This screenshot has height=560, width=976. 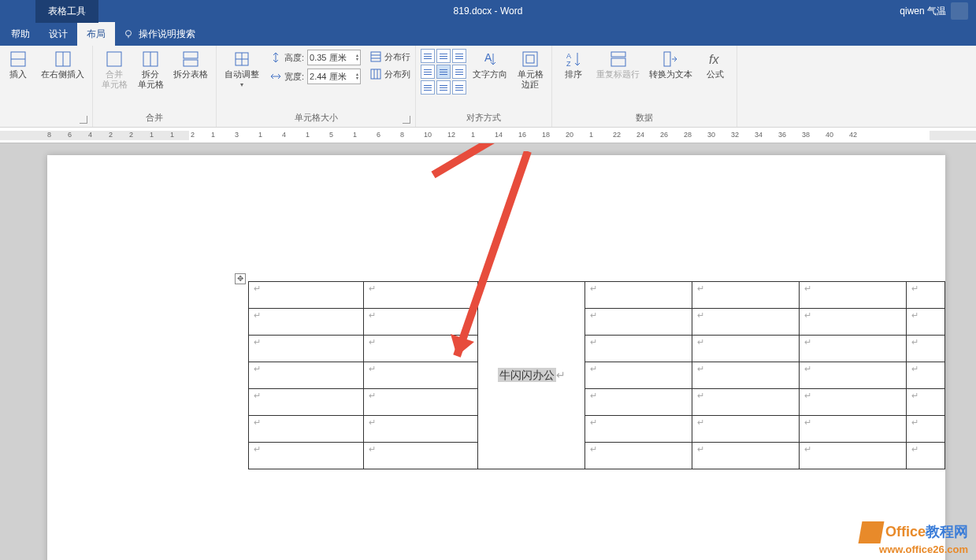 What do you see at coordinates (376, 74) in the screenshot?
I see `dist-cols-icon` at bounding box center [376, 74].